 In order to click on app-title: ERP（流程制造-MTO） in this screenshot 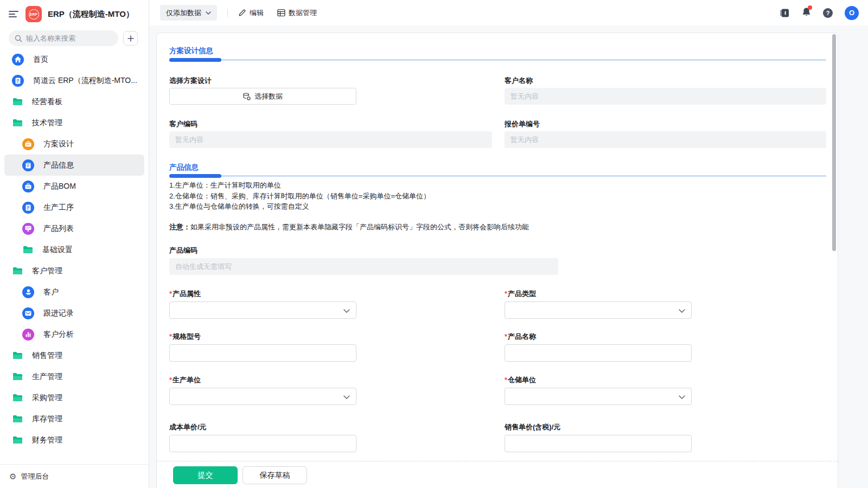, I will do `click(91, 14)`.